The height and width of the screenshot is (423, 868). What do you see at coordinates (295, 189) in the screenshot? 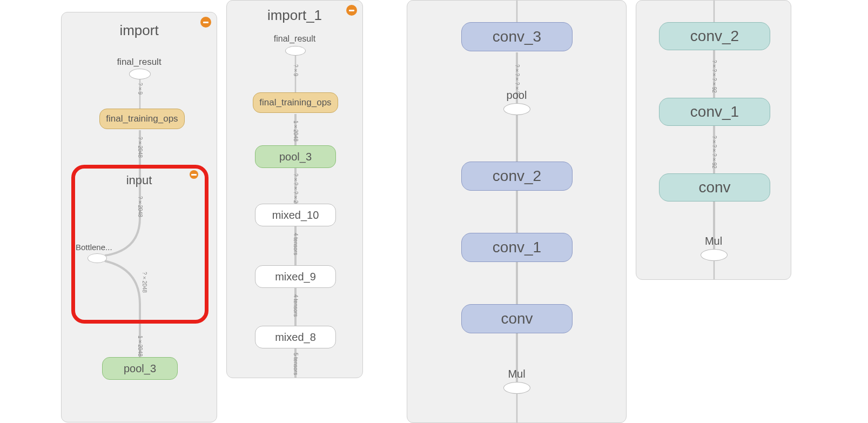
I see `panel-import-1: import_1 final_result ?×9 final_training…` at bounding box center [295, 189].